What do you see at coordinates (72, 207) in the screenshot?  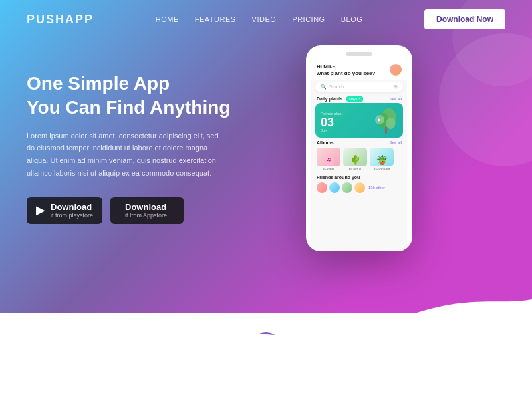 I see `playstore-label: Download` at bounding box center [72, 207].